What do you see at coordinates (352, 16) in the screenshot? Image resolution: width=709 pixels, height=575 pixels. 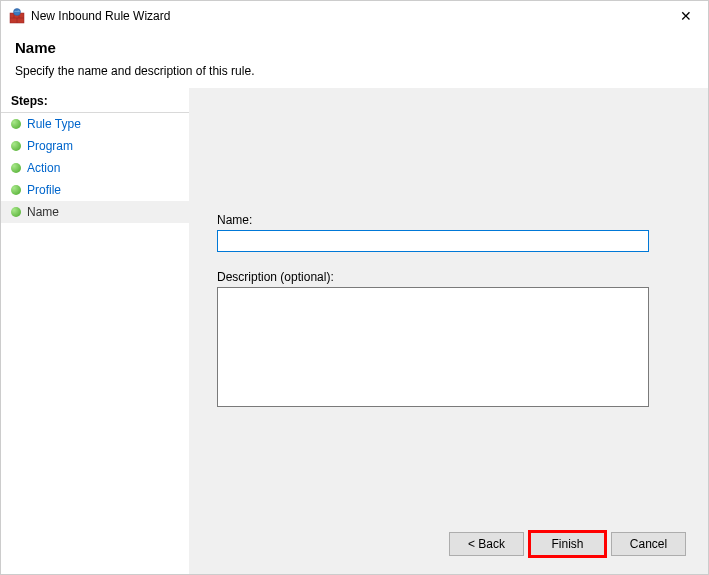 I see `window-title: New Inbound Rule Wizard` at bounding box center [352, 16].